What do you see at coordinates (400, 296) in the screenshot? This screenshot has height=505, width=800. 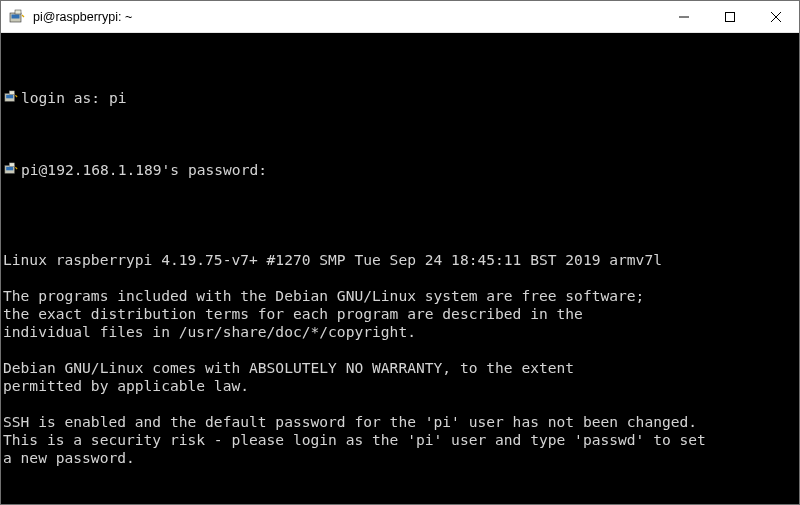 I see `motd-line: The programs included with the Debian GN…` at bounding box center [400, 296].